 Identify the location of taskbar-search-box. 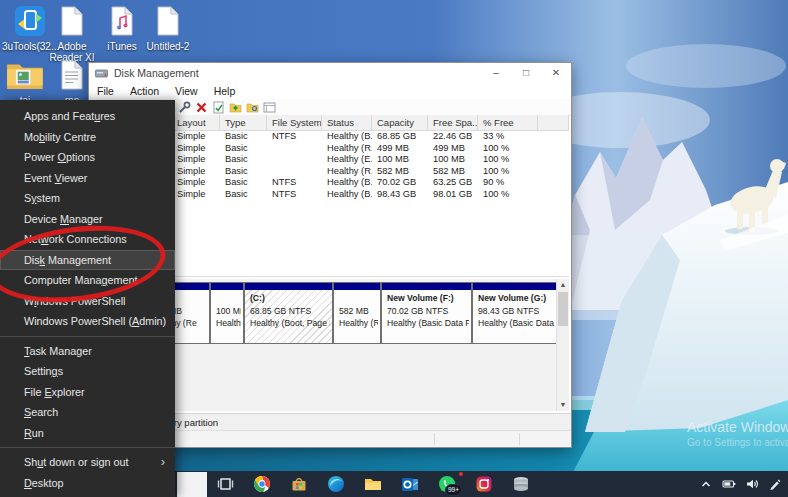
(192, 484).